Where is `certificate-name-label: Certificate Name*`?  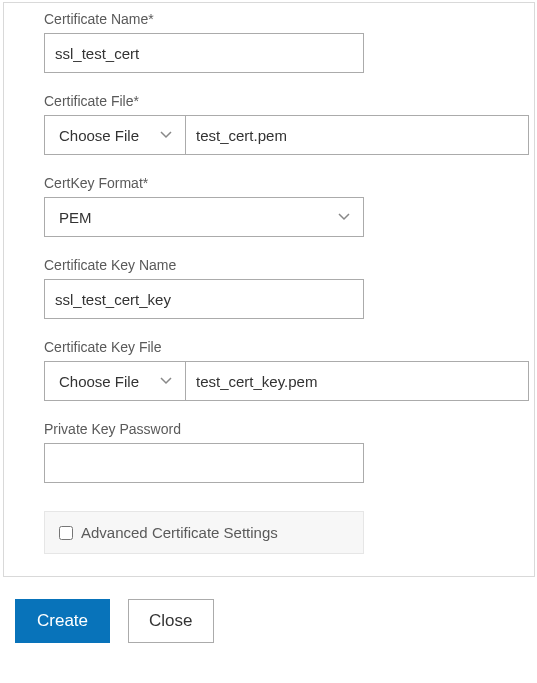 certificate-name-label: Certificate Name* is located at coordinates (275, 19).